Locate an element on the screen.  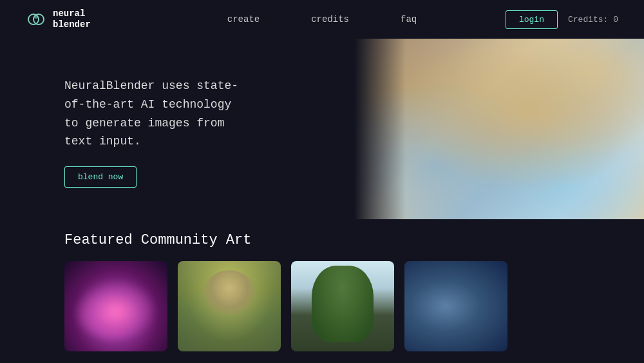
featured-title: Featured Community Art is located at coordinates (341, 240).